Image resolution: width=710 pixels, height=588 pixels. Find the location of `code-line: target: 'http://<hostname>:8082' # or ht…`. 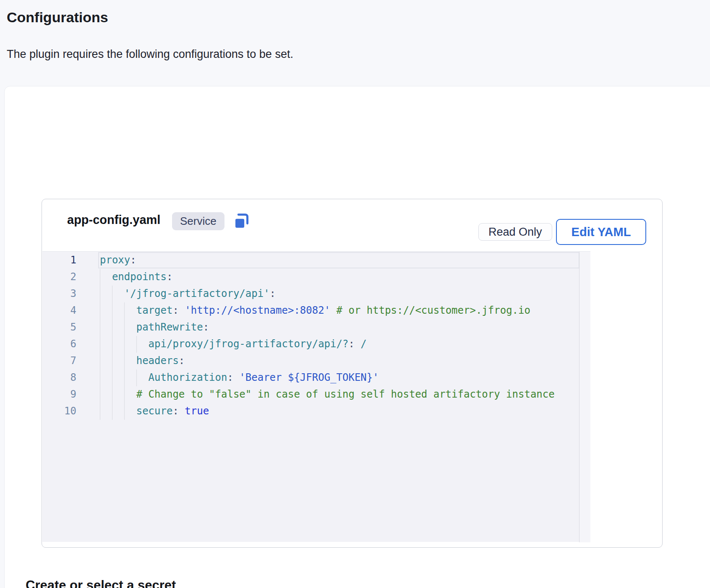

code-line: target: 'http://<hostname>:8082' # or ht… is located at coordinates (327, 310).